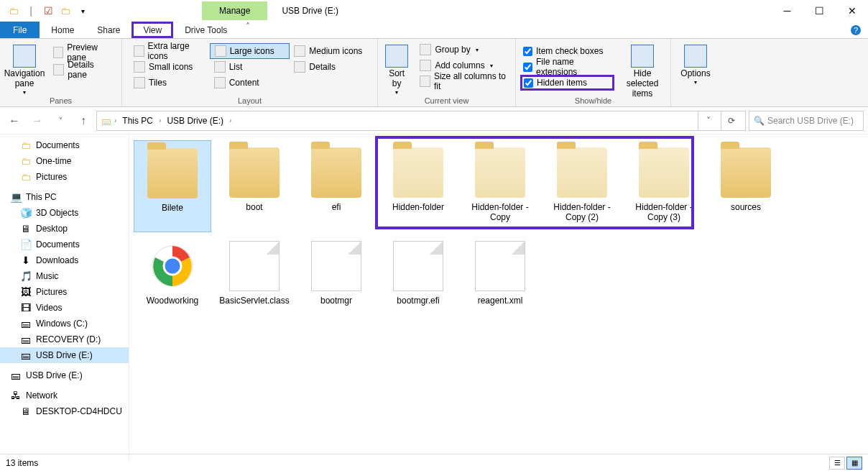 The width and height of the screenshot is (868, 471). Describe the element at coordinates (234, 11) in the screenshot. I see `contextual-tab-manage: Manage` at that location.